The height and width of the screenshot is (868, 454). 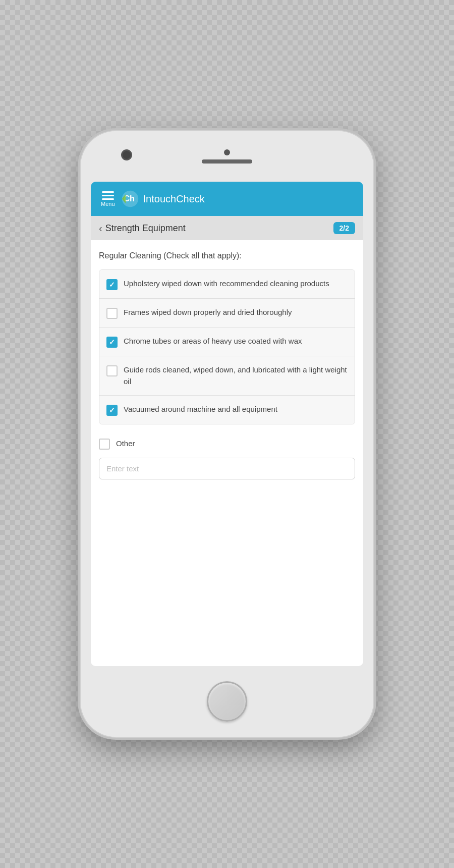 I want to click on logo-icon: Ch, so click(x=130, y=199).